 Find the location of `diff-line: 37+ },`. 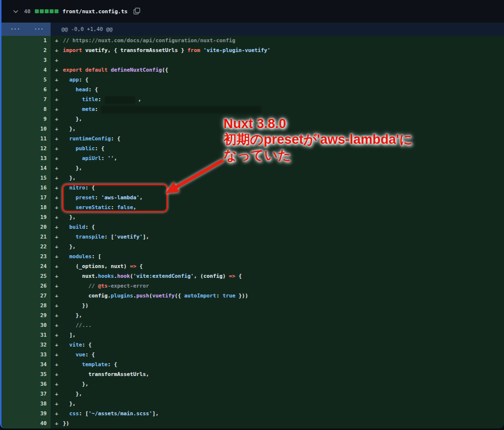

diff-line: 37+ }, is located at coordinates (252, 394).